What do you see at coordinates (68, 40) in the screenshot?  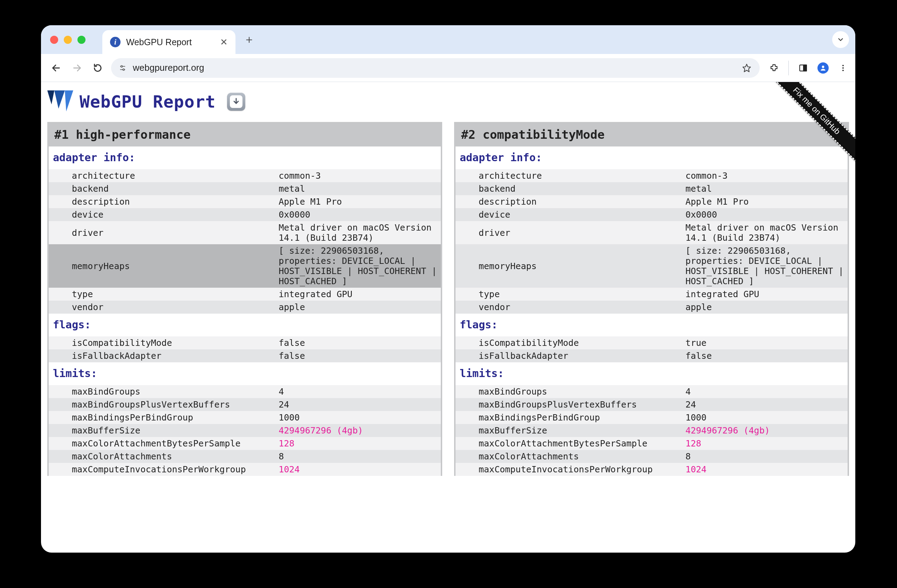 I see `minimize-window-button` at bounding box center [68, 40].